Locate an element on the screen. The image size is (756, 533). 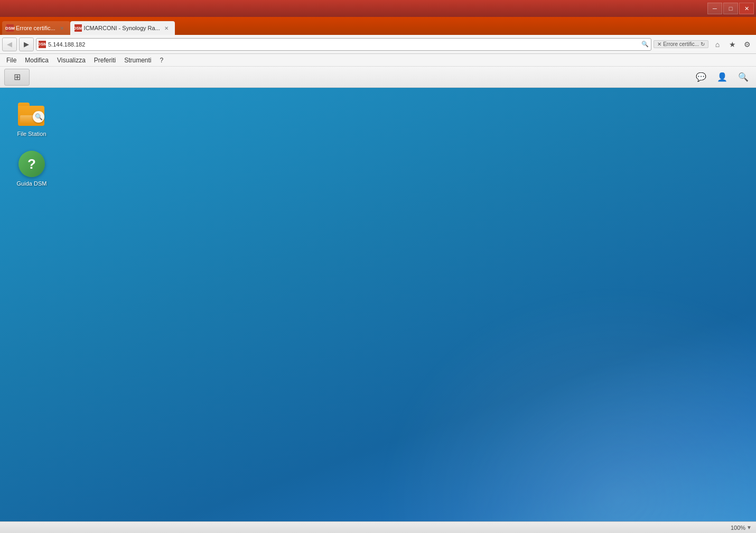
dsm-main-menu-button: ⊞ is located at coordinates (17, 77).